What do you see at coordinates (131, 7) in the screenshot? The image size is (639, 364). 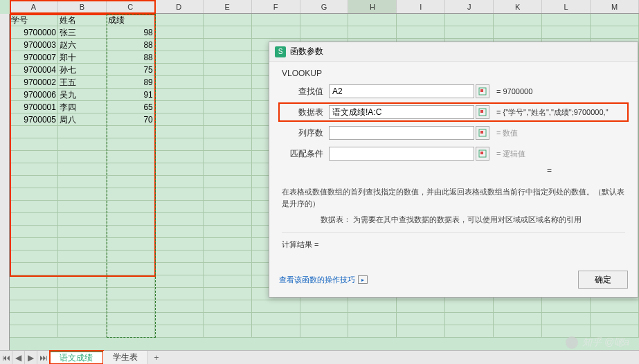 I see `column-header-C: C` at bounding box center [131, 7].